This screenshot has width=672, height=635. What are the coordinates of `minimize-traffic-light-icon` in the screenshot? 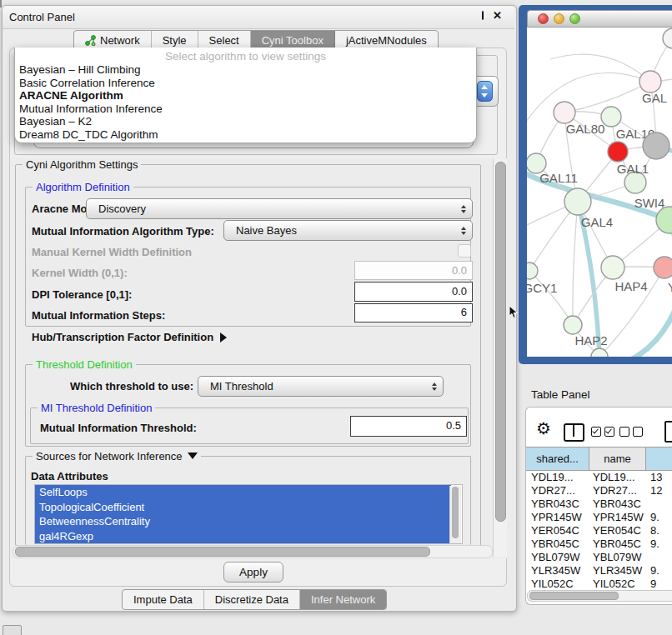 It's located at (559, 18).